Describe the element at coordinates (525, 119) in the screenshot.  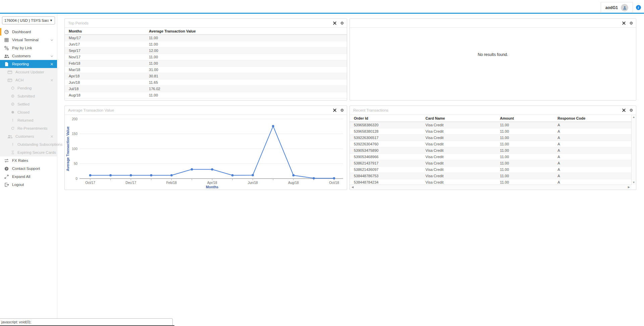
I see `column-header: Amount` at that location.